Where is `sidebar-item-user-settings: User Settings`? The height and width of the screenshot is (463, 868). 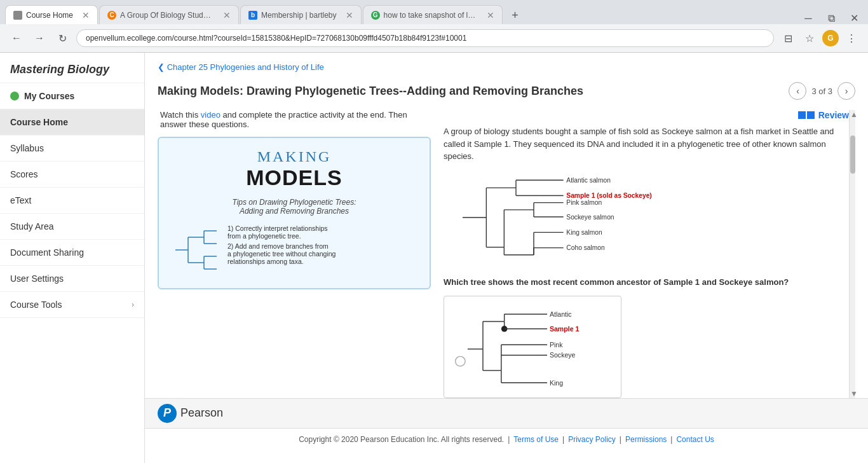
sidebar-item-user-settings: User Settings is located at coordinates (72, 279).